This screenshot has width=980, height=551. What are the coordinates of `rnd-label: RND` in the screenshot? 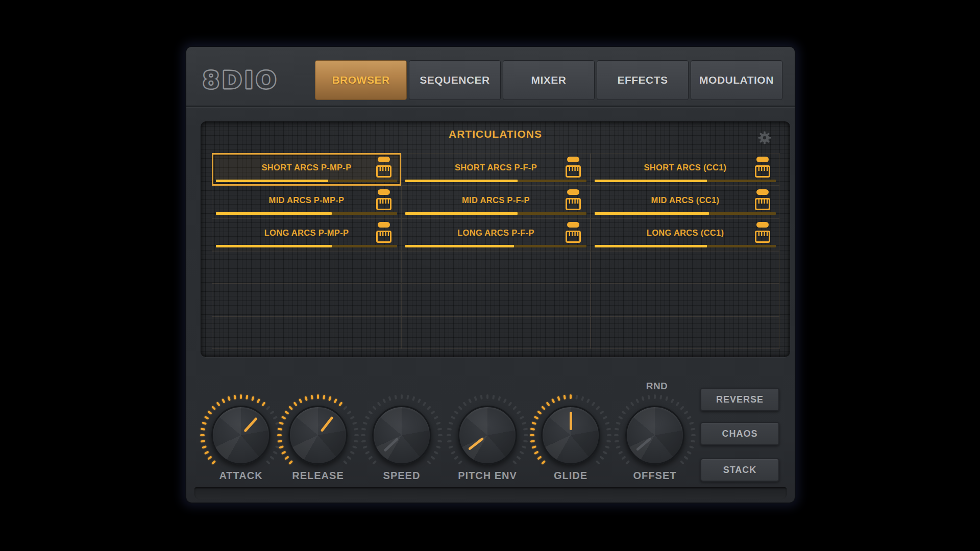 It's located at (657, 386).